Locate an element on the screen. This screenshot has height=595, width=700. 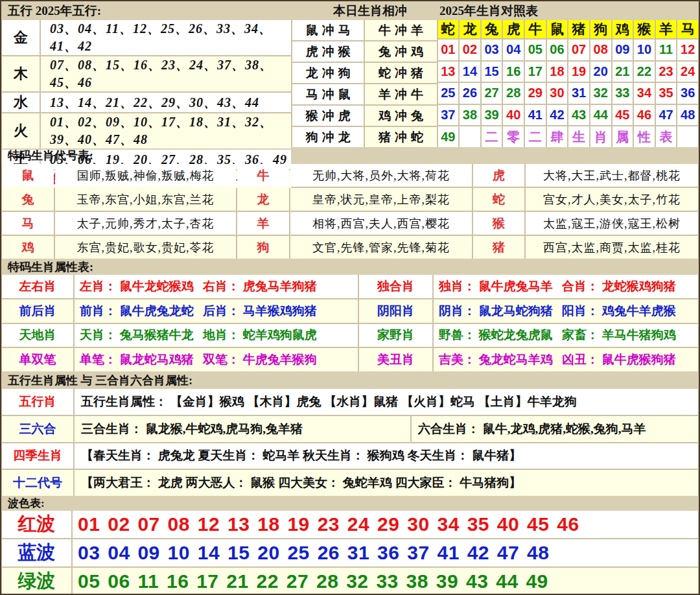
five-elements-table: 金03、04、11、12、25、26、33、34、41、42木07、08、15、… is located at coordinates (146, 84).